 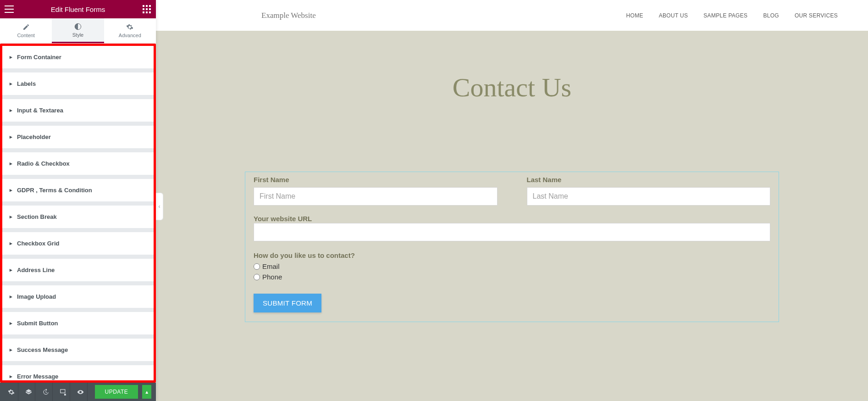 I want to click on submit-button: SUBMIT FORM, so click(x=287, y=303).